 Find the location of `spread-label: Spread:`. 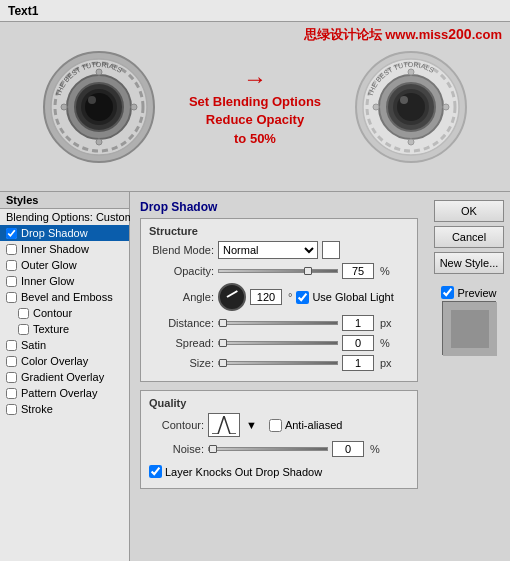

spread-label: Spread: is located at coordinates (182, 343).